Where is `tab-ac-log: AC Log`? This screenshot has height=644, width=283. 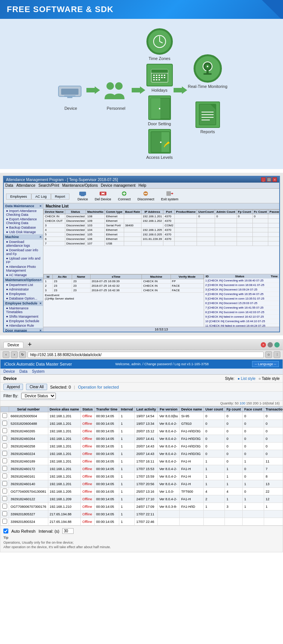 tab-ac-log: AC Log is located at coordinates (41, 196).